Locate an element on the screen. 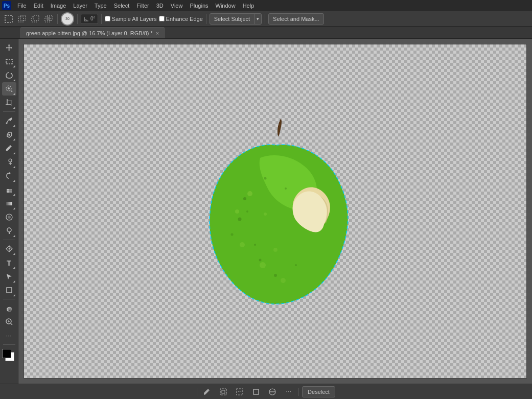 The height and width of the screenshot is (399, 532). bottom-brush-btn is located at coordinates (207, 392).